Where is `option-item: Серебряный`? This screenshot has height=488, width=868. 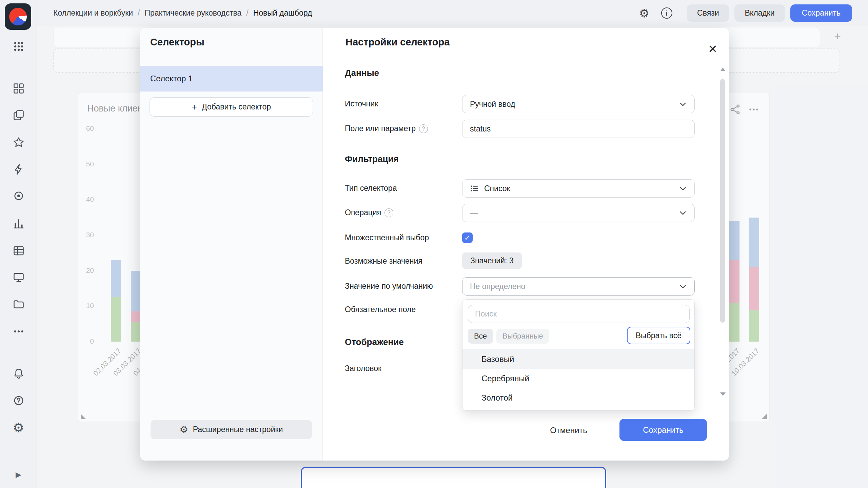 option-item: Серебряный is located at coordinates (578, 378).